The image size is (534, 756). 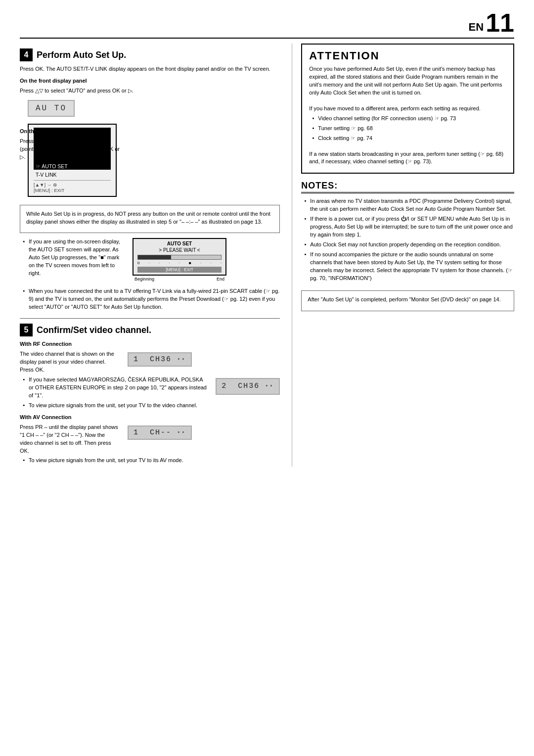 What do you see at coordinates (69, 440) in the screenshot?
I see `av-text-wrap: Press PR – until the display panel shows…` at bounding box center [69, 440].